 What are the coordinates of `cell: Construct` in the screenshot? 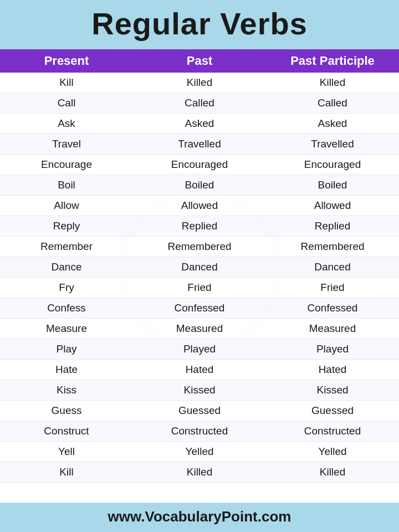 It's located at (66, 431).